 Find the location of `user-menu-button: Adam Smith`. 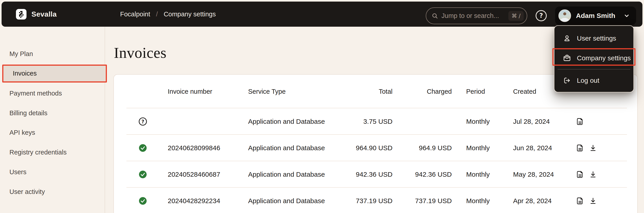

user-menu-button: Adam Smith is located at coordinates (596, 16).